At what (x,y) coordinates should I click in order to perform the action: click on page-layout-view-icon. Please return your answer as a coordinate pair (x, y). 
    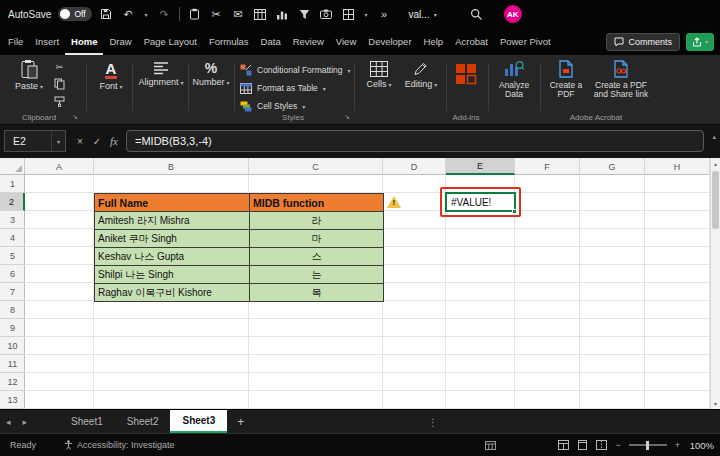
    Looking at the image, I should click on (582, 445).